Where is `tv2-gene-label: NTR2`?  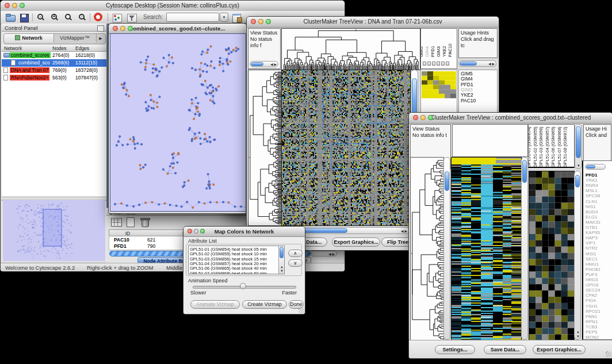 tv2-gene-label: NTR2 is located at coordinates (591, 248).